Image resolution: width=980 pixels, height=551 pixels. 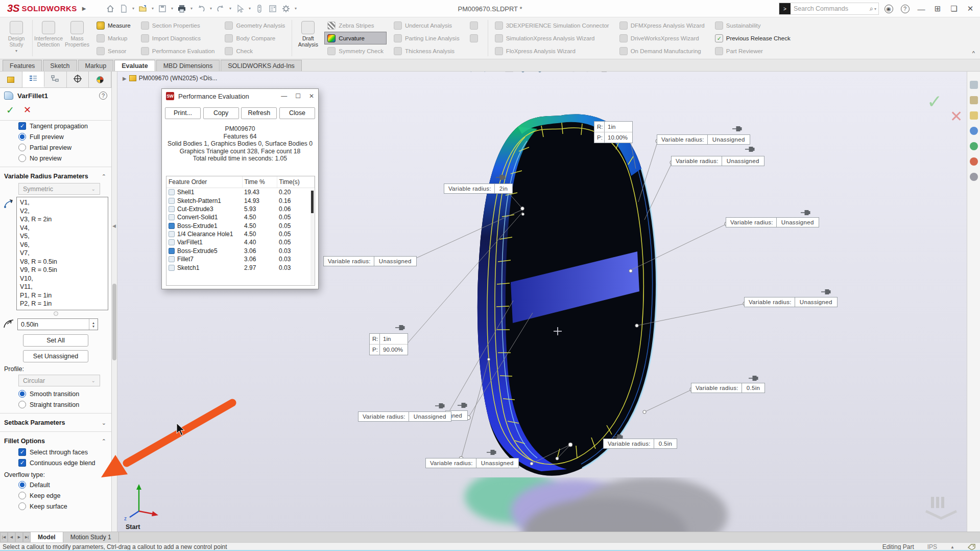 What do you see at coordinates (616, 137) in the screenshot?
I see `callout-value: 10.00%` at bounding box center [616, 137].